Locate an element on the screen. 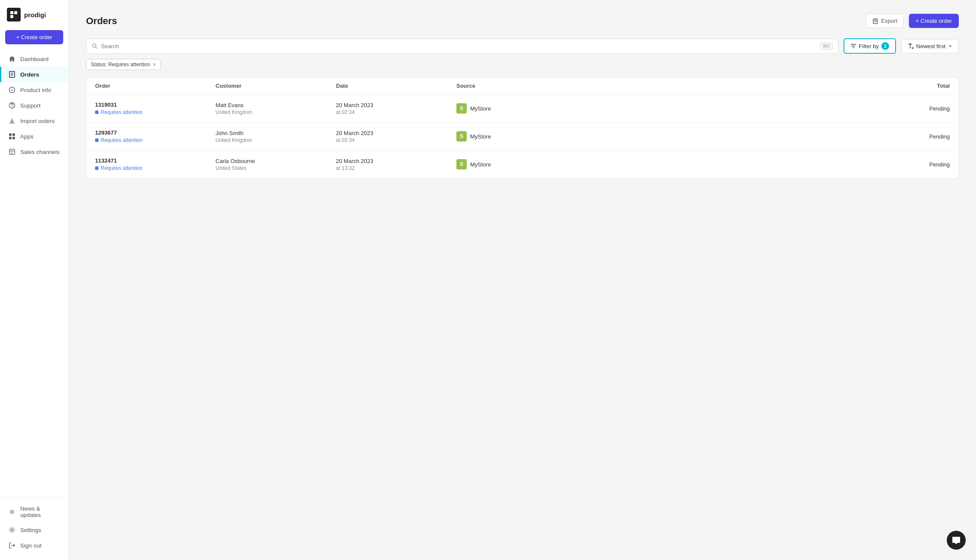 The height and width of the screenshot is (560, 976). logo: prodigi is located at coordinates (34, 13).